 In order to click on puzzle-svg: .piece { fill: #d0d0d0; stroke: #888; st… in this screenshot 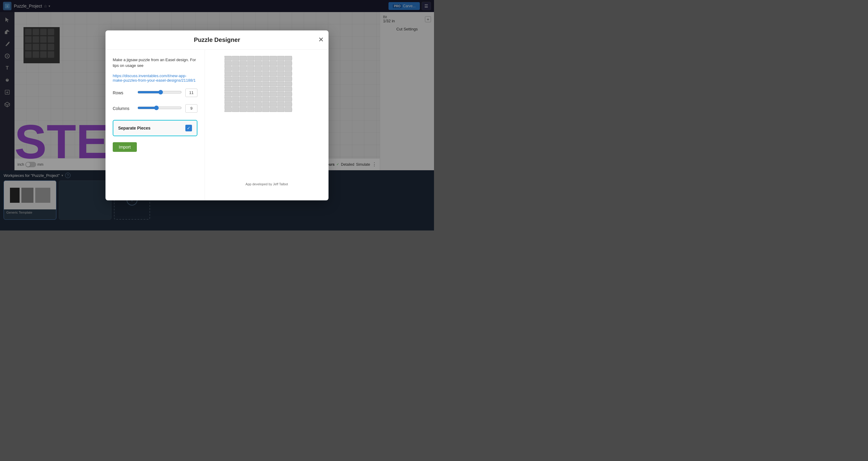, I will do `click(267, 112)`.